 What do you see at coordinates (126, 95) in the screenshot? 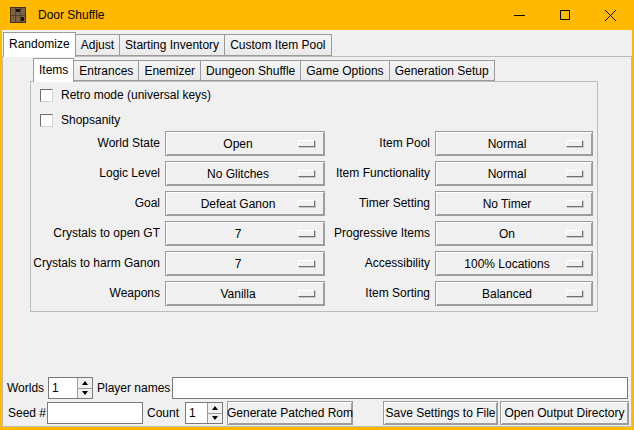
I see `checkbox-retro-mode: Retro mode (universal keys)` at bounding box center [126, 95].